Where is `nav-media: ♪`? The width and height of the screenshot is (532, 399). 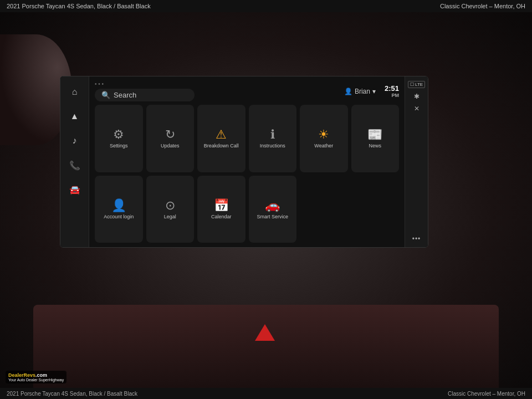
nav-media: ♪ is located at coordinates (75, 141).